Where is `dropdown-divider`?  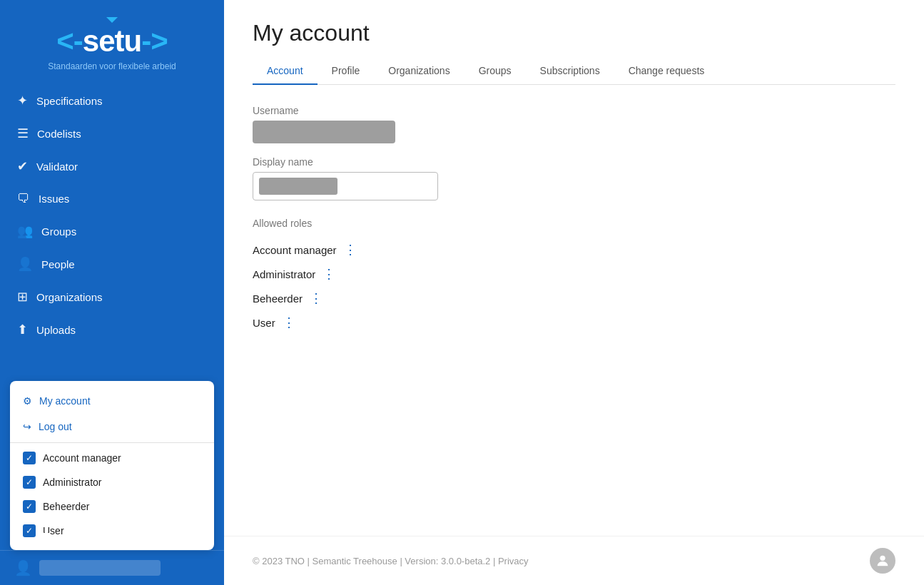 dropdown-divider is located at coordinates (112, 442).